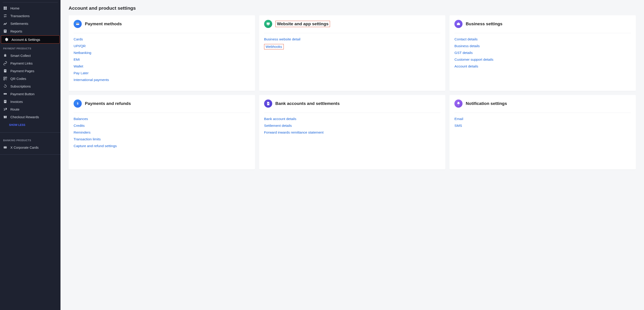 Image resolution: width=644 pixels, height=310 pixels. What do you see at coordinates (30, 140) in the screenshot?
I see `section-banking-products: BANKING PRODUCTS` at bounding box center [30, 140].